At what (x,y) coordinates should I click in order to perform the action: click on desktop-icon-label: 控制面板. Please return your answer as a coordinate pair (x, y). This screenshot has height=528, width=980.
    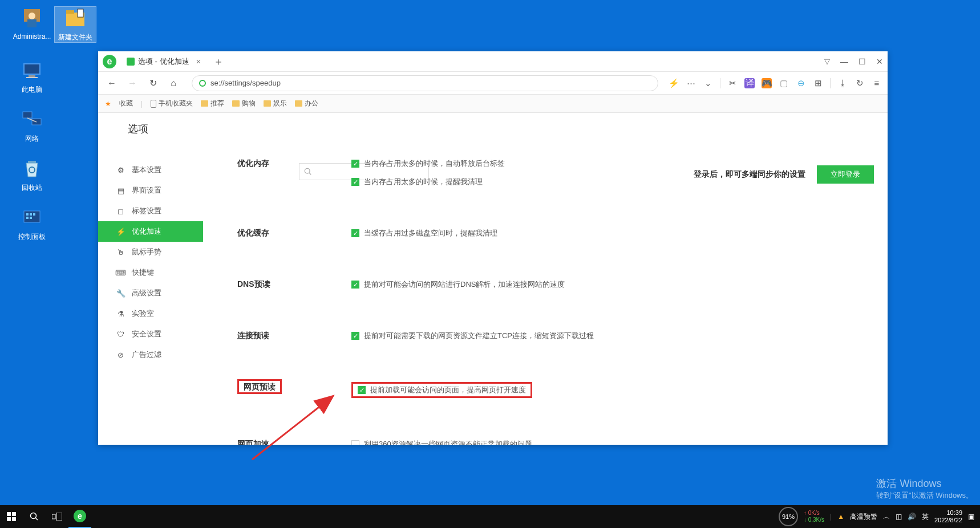
    Looking at the image, I should click on (32, 237).